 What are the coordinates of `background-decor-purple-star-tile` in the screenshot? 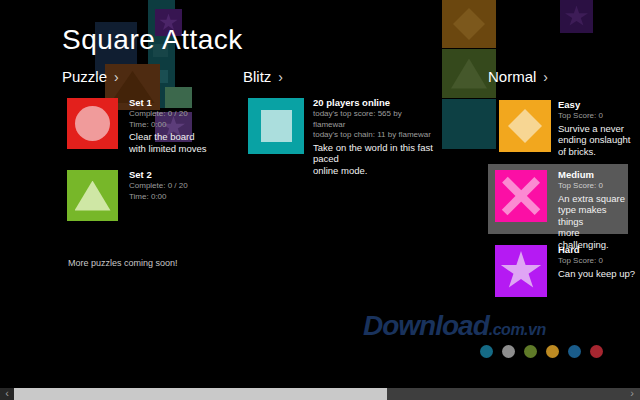 It's located at (576, 16).